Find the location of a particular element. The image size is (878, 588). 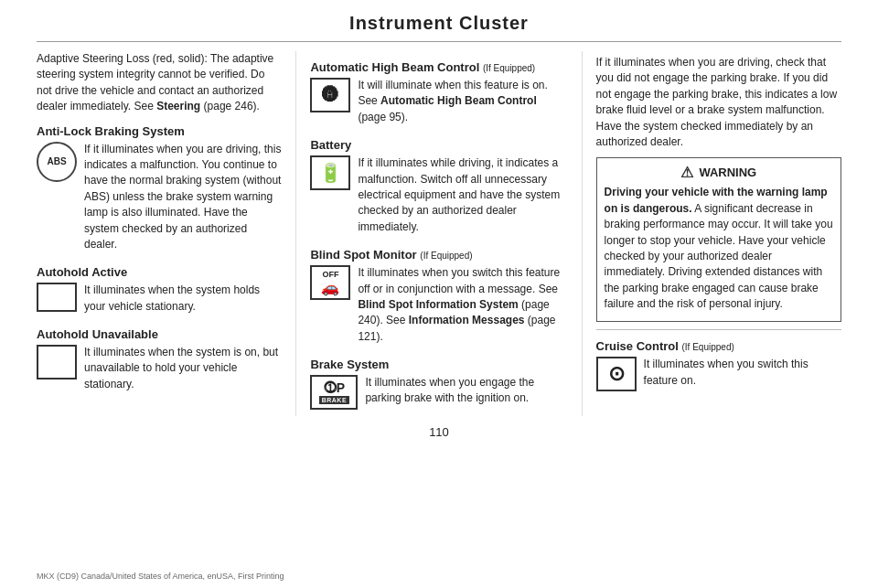

intro-paragraph: Adaptive Steering Loss (red, solid): The… is located at coordinates (159, 83).